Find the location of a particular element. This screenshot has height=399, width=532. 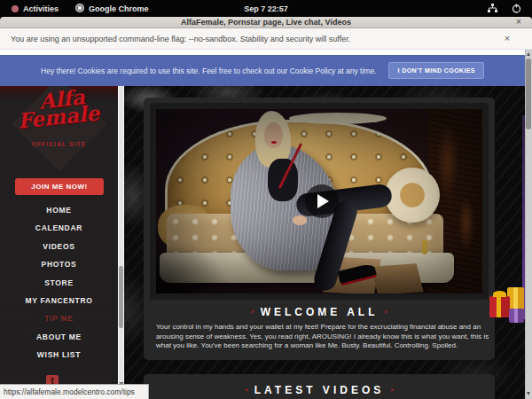

scroll-up-icon is located at coordinates (528, 54).